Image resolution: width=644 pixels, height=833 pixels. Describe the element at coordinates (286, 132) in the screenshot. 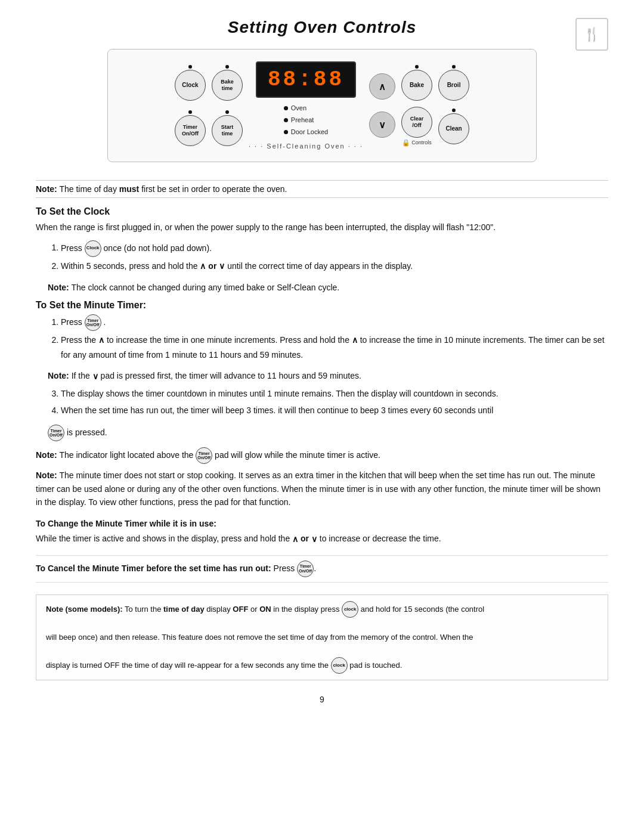

I see `door-locked-dot` at that location.